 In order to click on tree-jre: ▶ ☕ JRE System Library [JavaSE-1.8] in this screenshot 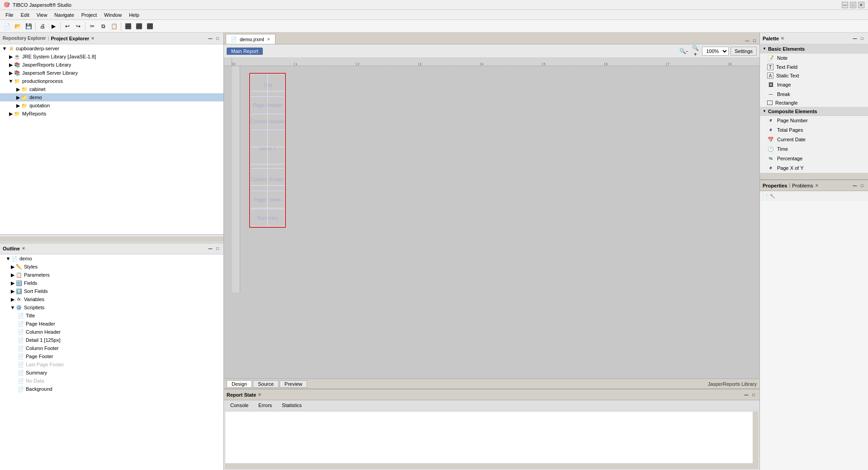, I will do `click(112, 57)`.